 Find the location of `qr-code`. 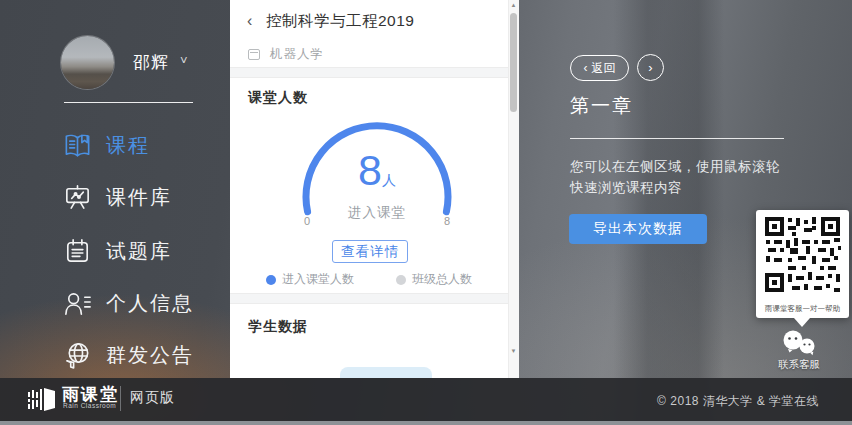

qr-code is located at coordinates (802, 254).